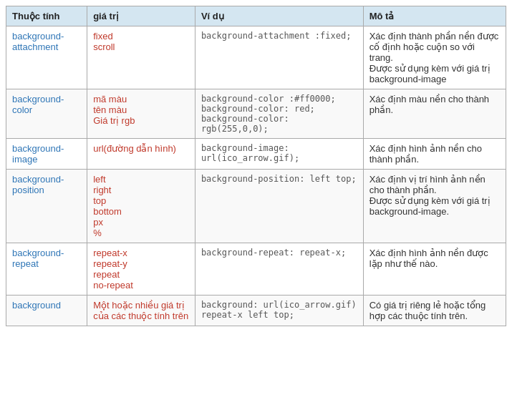 Image resolution: width=512 pixels, height=420 pixels. I want to click on example-cell: background-repeat: repeat-x;, so click(279, 269).